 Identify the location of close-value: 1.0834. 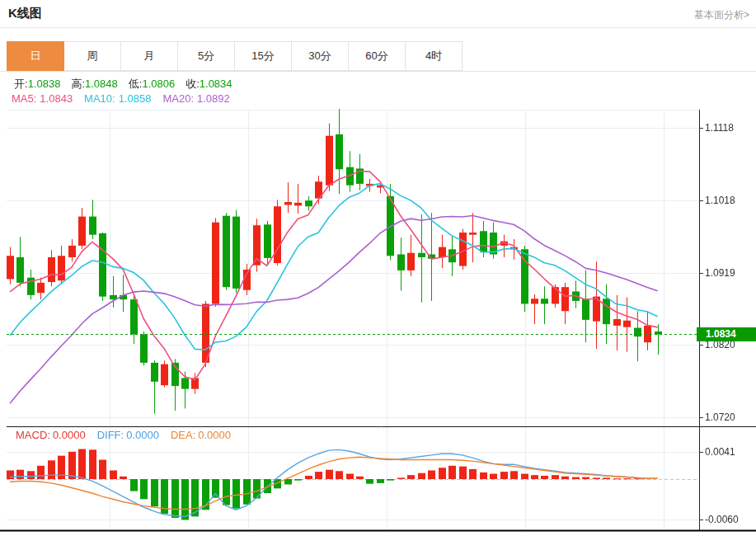
(216, 84).